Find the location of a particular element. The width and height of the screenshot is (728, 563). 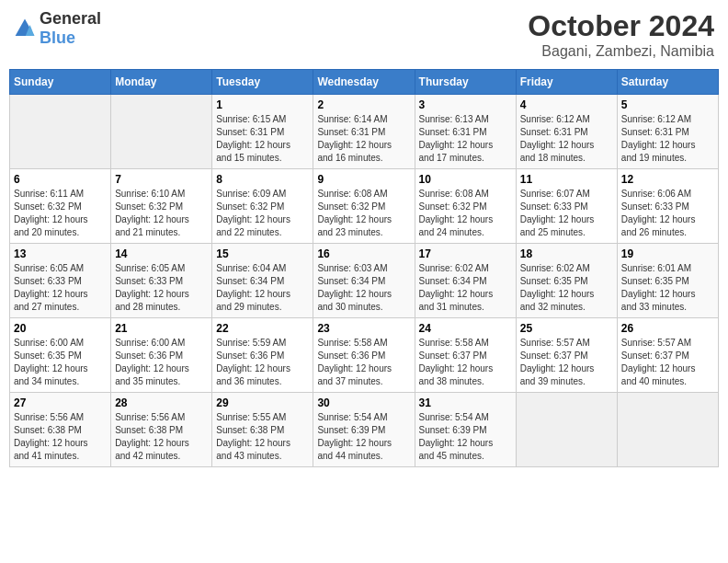

day-number: 27 is located at coordinates (61, 403).